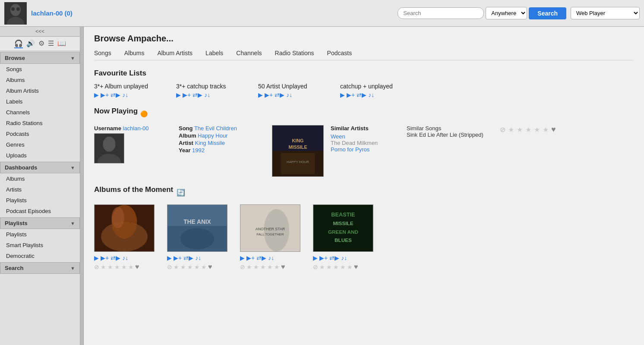 Image resolution: width=644 pixels, height=345 pixels. What do you see at coordinates (97, 267) in the screenshot?
I see `album1-no-icon: ⊘` at bounding box center [97, 267].